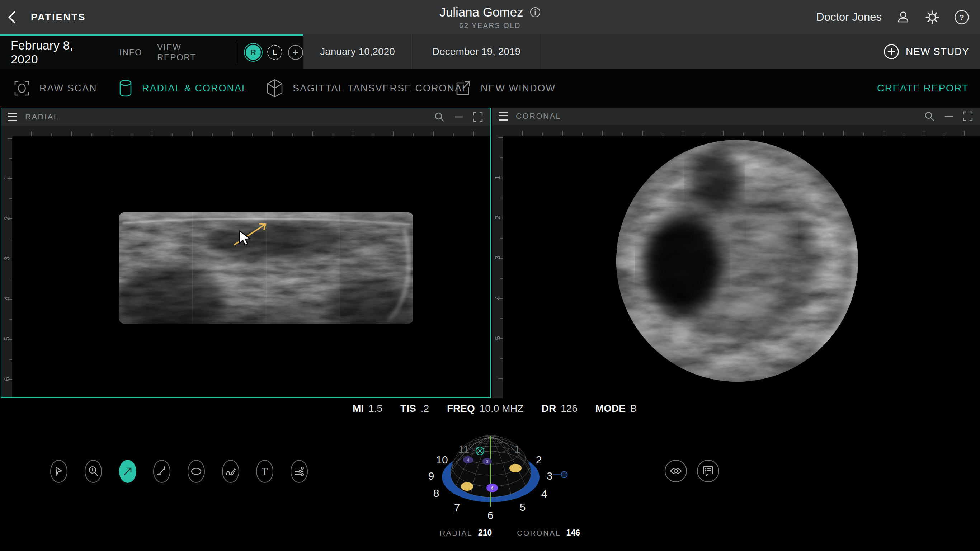  I want to click on clock-handle, so click(565, 475).